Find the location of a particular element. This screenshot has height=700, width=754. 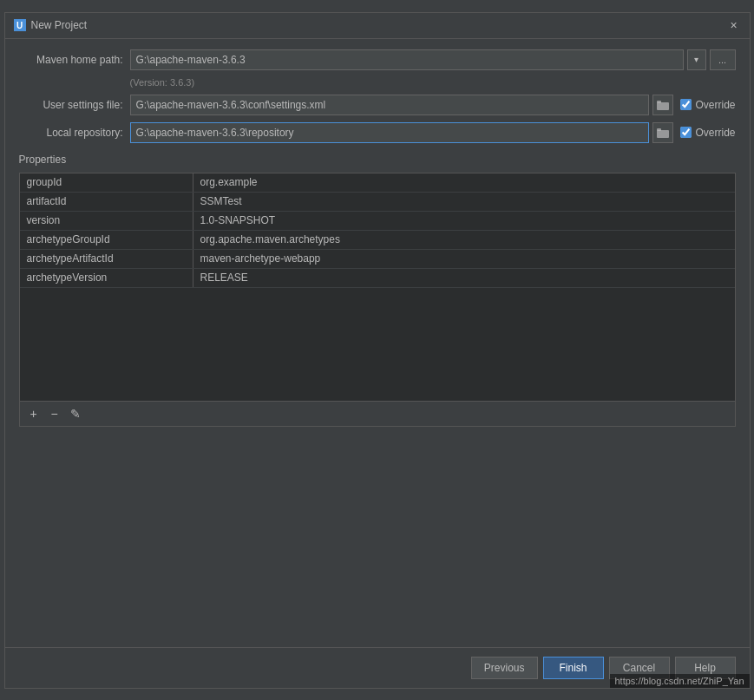

prop-key-1: artifactId is located at coordinates (107, 201).